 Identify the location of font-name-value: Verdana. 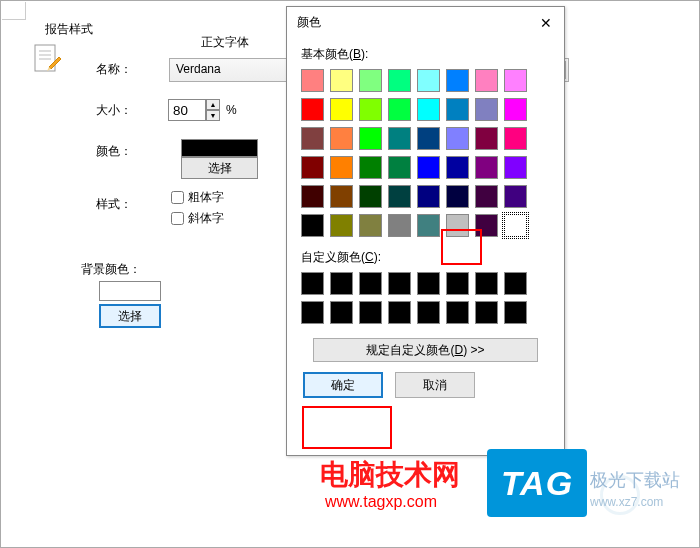
(198, 69).